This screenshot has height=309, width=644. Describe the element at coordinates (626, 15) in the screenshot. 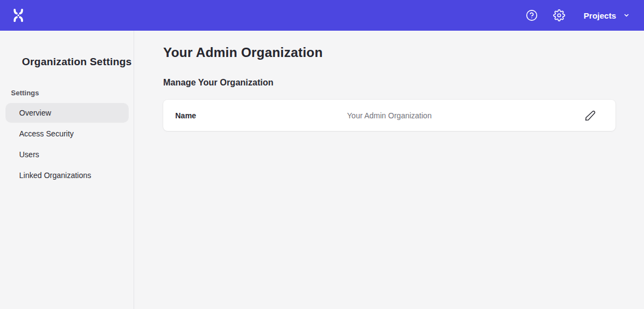

I see `chevron-down-icon` at that location.